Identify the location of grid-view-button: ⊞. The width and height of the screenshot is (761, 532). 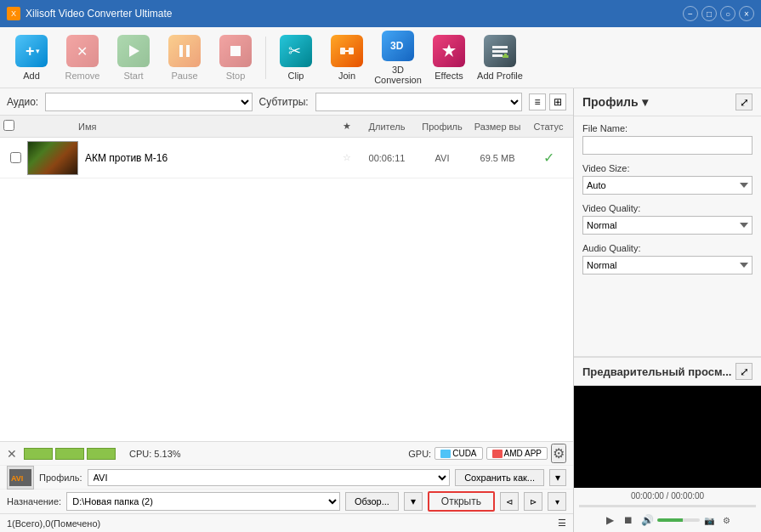
(558, 102).